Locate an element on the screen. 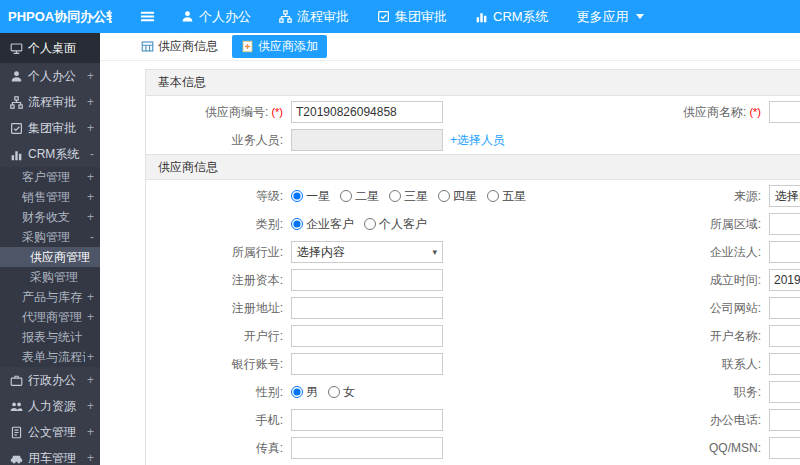 The width and height of the screenshot is (800, 465). topnav-item-group-approval: 集团审批 is located at coordinates (412, 16).